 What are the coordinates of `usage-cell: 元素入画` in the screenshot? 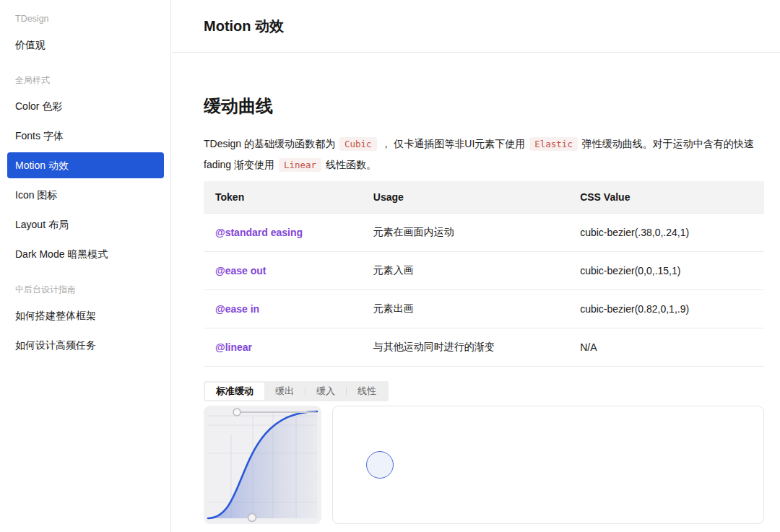 It's located at (465, 271).